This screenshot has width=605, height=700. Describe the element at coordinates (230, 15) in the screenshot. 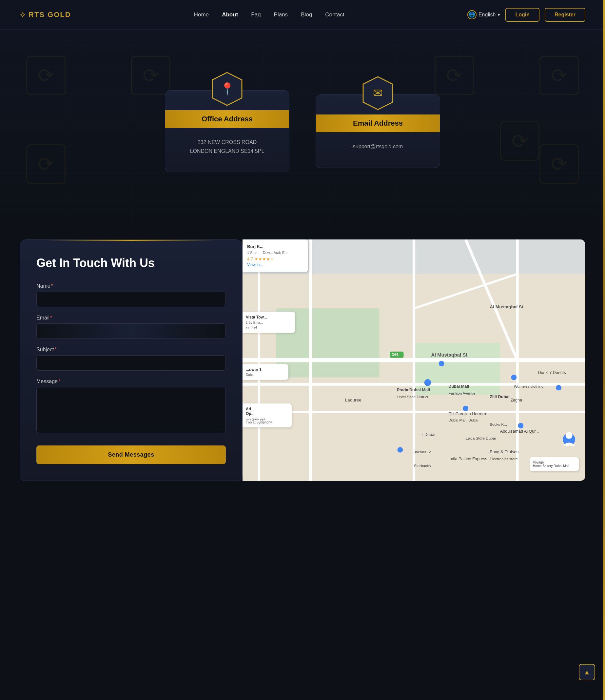

I see `nav-about: About` at that location.